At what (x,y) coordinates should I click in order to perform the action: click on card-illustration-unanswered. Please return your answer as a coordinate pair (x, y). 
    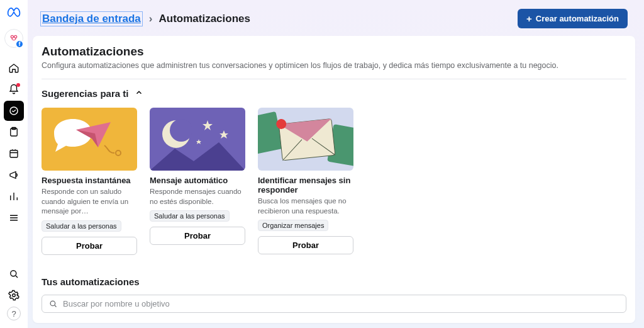
    Looking at the image, I should click on (306, 139).